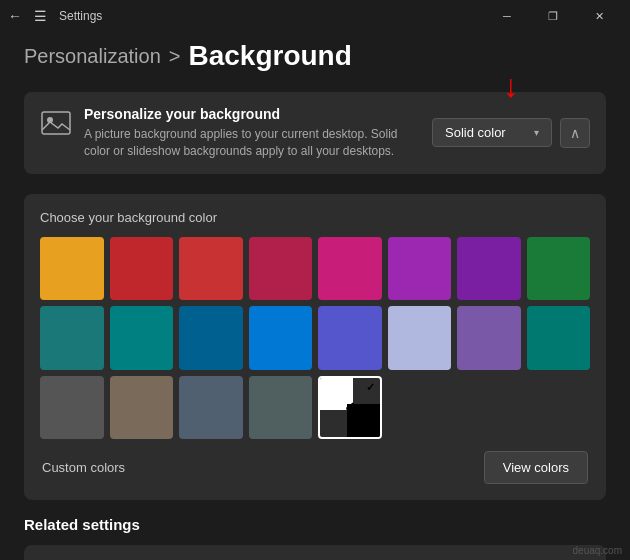 Image resolution: width=630 pixels, height=560 pixels. I want to click on color-swatch-browngray, so click(142, 408).